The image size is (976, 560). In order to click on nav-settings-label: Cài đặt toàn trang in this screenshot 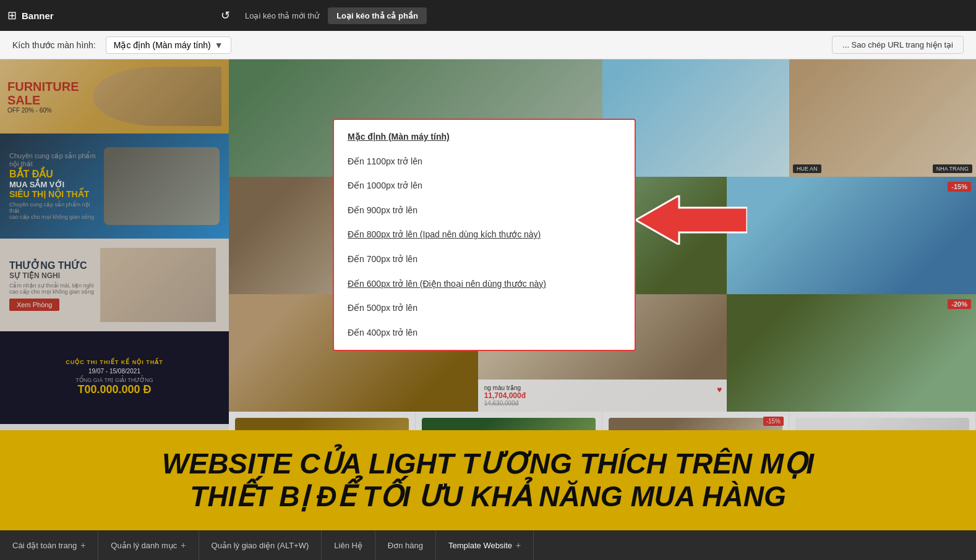, I will do `click(45, 545)`.